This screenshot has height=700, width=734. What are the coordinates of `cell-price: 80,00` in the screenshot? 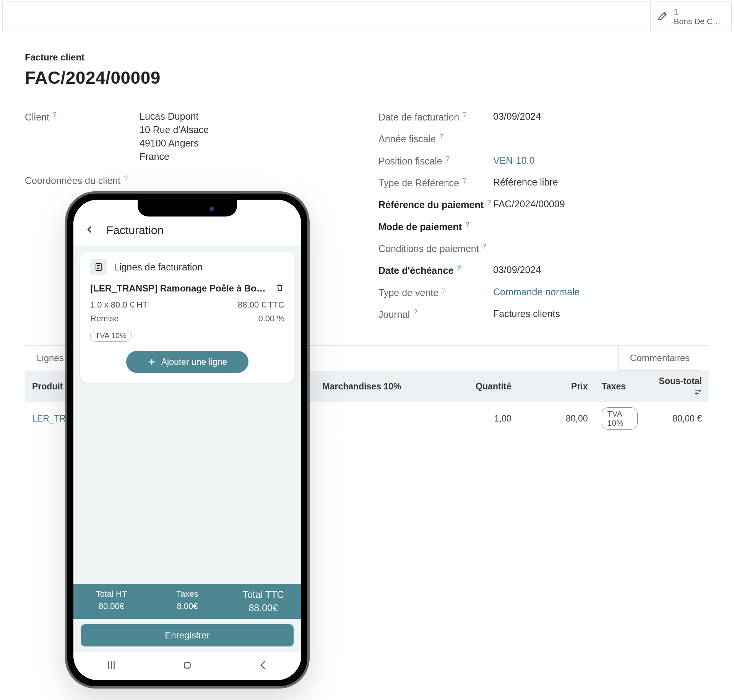 It's located at (557, 418).